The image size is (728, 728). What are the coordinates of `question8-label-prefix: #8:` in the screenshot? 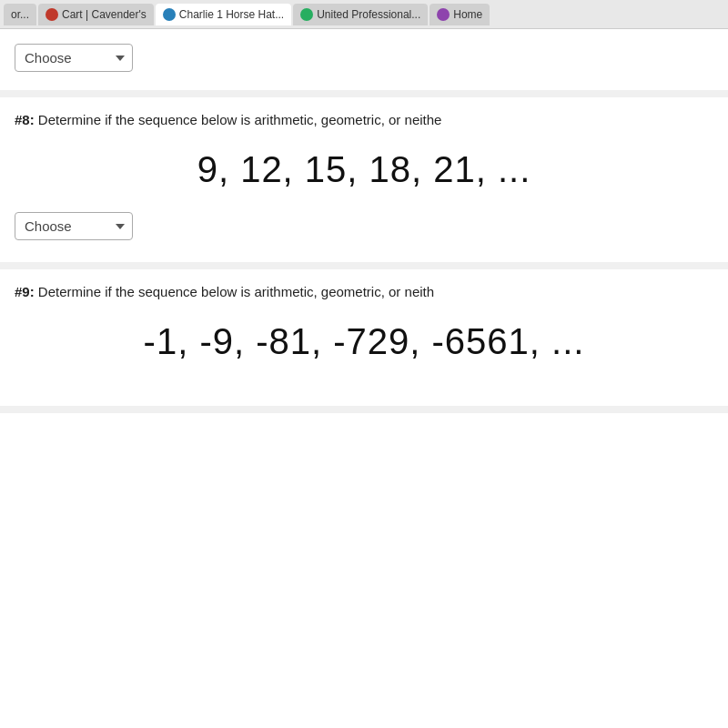 It's located at (25, 120).